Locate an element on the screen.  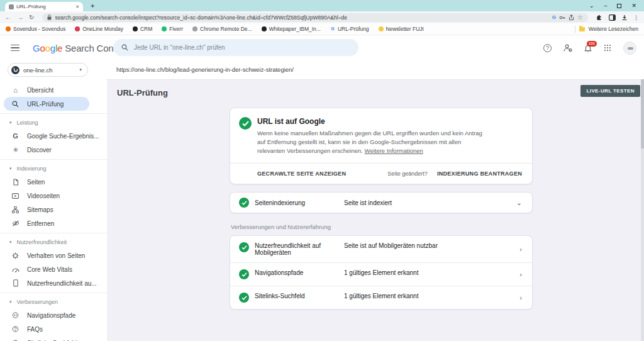
inspected-url: https://one-line.ch/blog/lead-generierun… is located at coordinates (205, 70).